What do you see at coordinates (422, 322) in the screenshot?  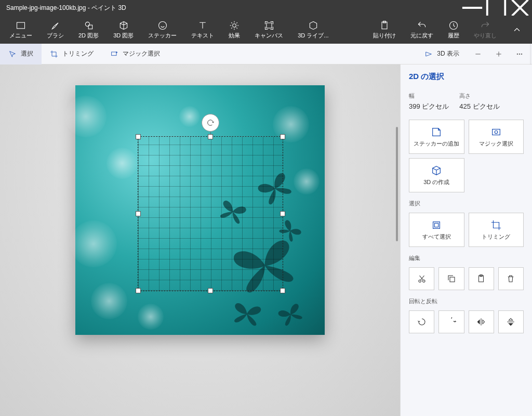 I see `rotate-ccw-button` at bounding box center [422, 322].